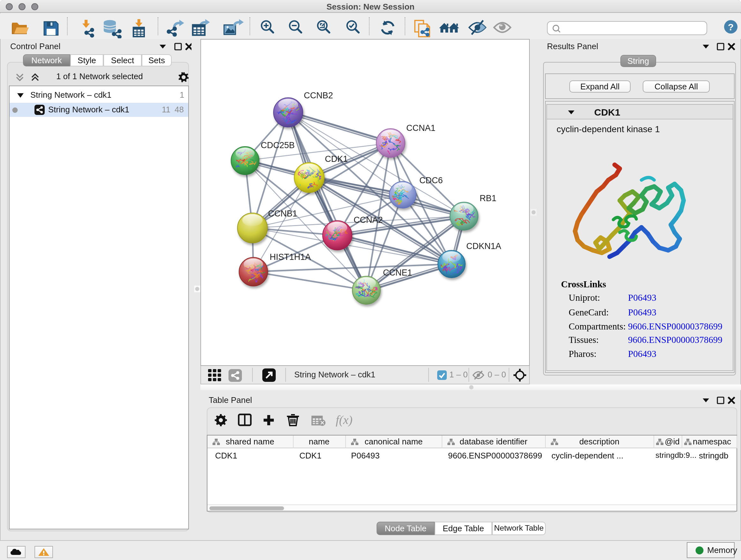 This screenshot has width=741, height=560. Describe the element at coordinates (344, 420) in the screenshot. I see `svg-text: f(x)` at that location.